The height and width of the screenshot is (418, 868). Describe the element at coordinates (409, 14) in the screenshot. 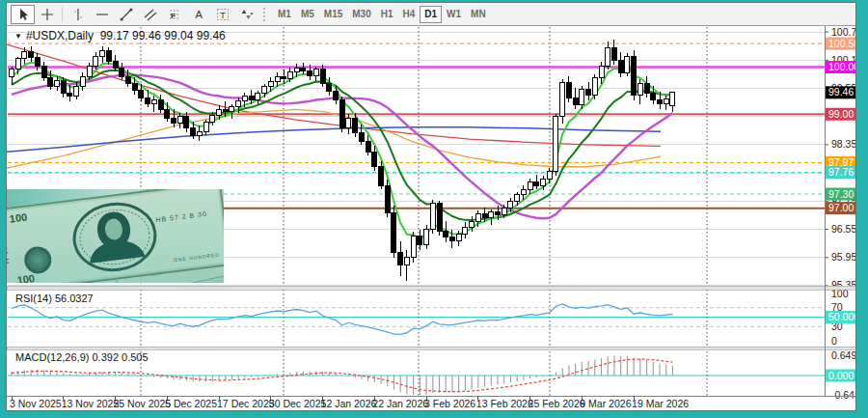

I see `timeframe-h4-button: H4` at that location.